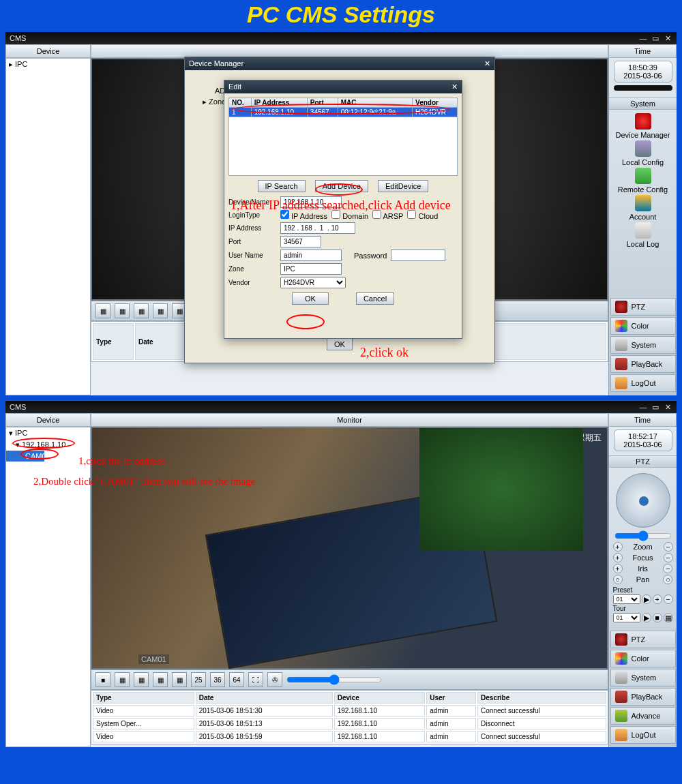 This screenshot has width=682, height=784. What do you see at coordinates (644, 501) in the screenshot?
I see `ptz-center` at bounding box center [644, 501].